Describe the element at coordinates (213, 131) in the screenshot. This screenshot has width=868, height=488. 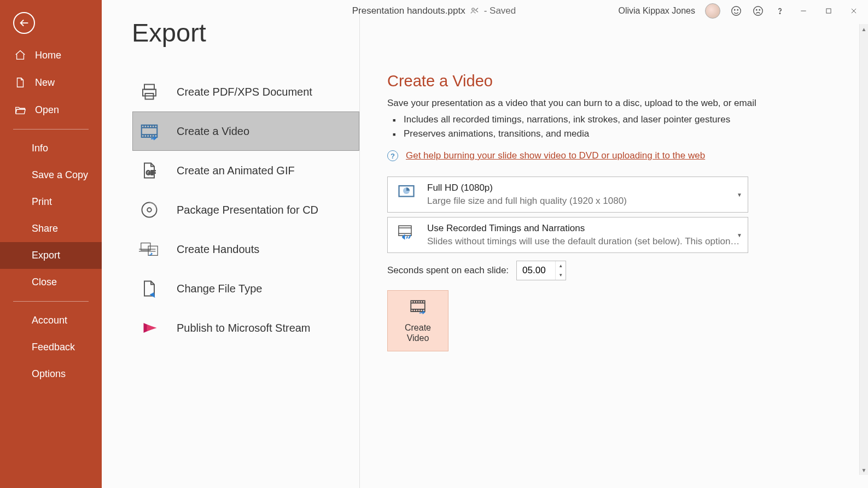
I see `export-option-label: Create a Video` at that location.